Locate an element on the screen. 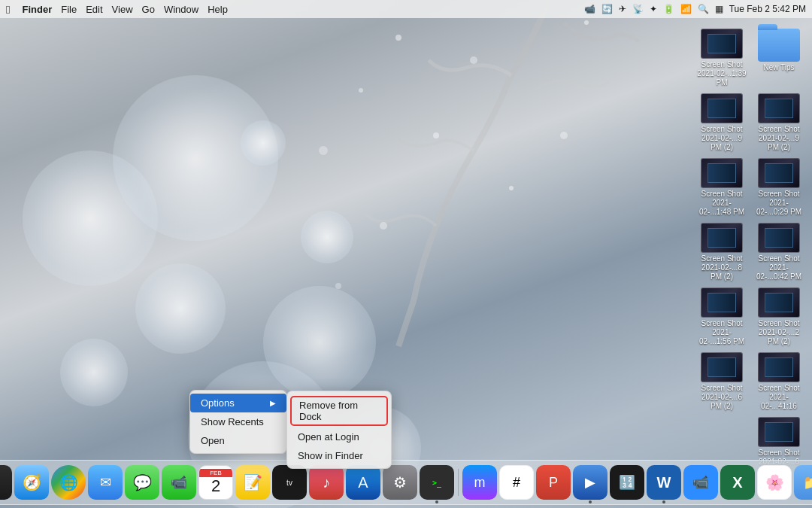  dock: 😊 ⊞ 🧭 🌐 ✉ 💬 📹 FEB 2 📝 tv ♪ A is located at coordinates (406, 482).